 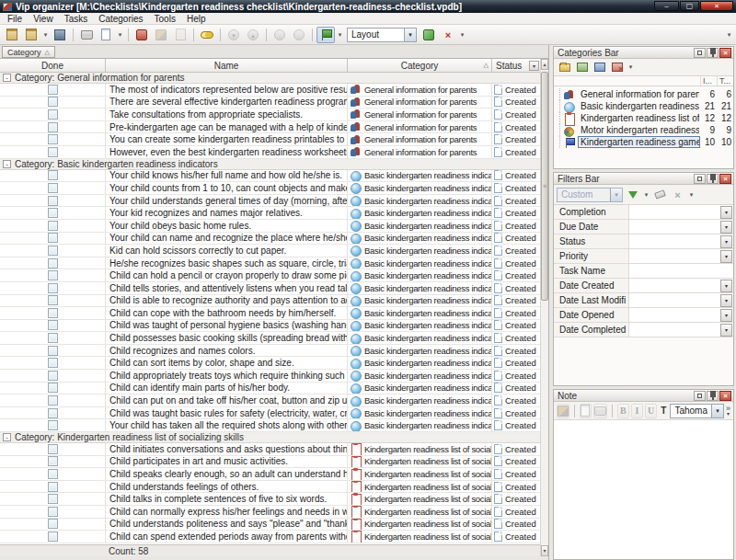 I want to click on filters-toolbar-overflow: ▾, so click(x=692, y=195).